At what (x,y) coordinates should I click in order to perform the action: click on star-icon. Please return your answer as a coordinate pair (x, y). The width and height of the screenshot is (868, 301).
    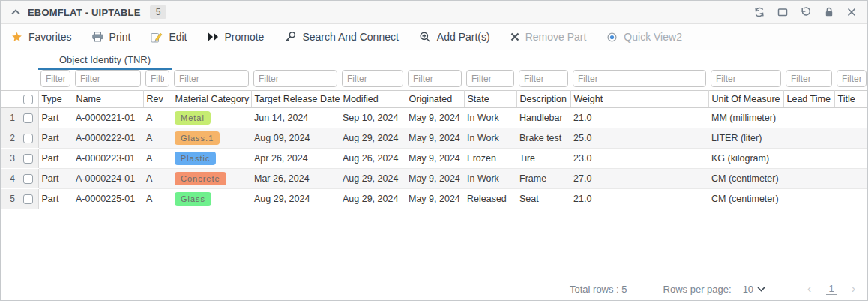
    Looking at the image, I should click on (16, 37).